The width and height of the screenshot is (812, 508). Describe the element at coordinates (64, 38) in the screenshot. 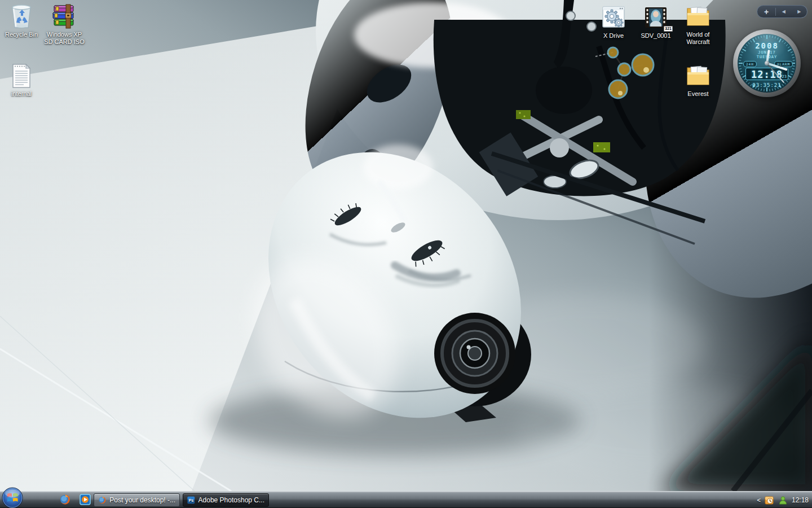

I see `desktop-icon-label: Windows XP SD CARD ISO` at that location.